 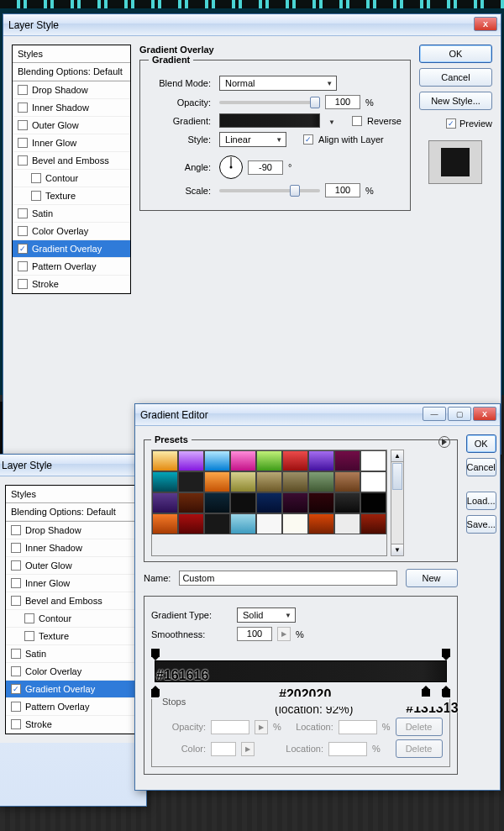 What do you see at coordinates (481, 501) in the screenshot?
I see `load-button: Load...` at bounding box center [481, 501].